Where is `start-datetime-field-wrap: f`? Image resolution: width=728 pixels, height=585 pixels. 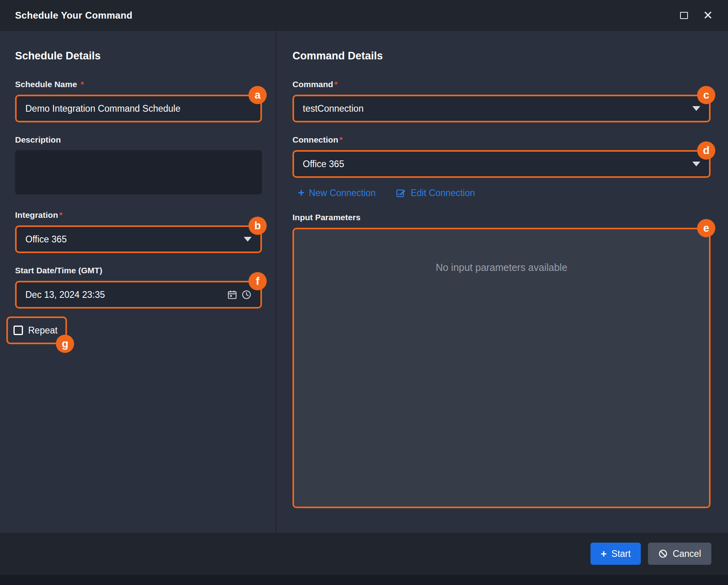 start-datetime-field-wrap: f is located at coordinates (139, 295).